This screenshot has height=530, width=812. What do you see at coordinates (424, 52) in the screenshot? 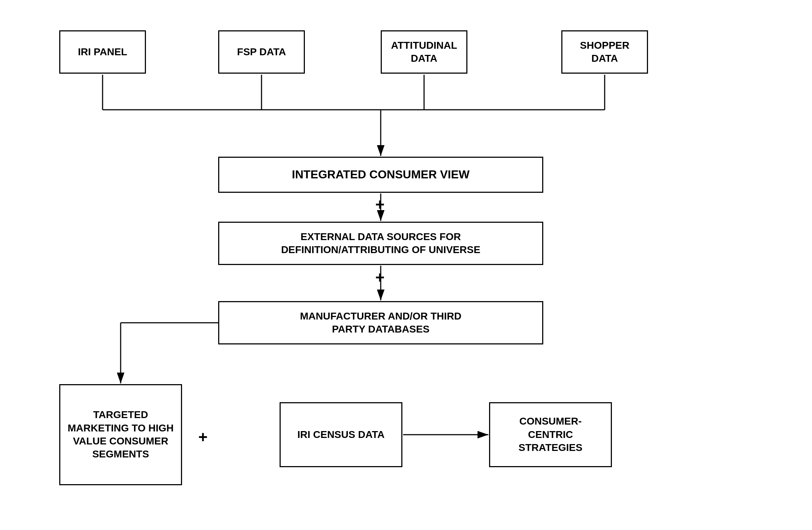
I see `attitudinal-data-box: ATTITUDINALDATA` at bounding box center [424, 52].